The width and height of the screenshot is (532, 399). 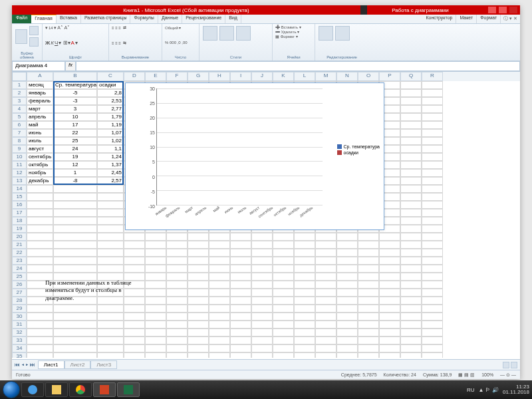 I want to click on maximize-button, so click(x=503, y=10).